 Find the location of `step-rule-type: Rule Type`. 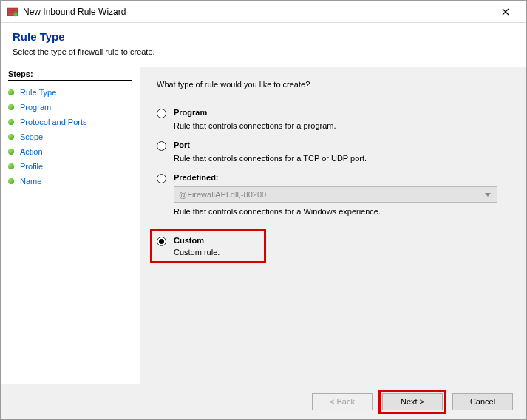

step-rule-type: Rule Type is located at coordinates (70, 92).